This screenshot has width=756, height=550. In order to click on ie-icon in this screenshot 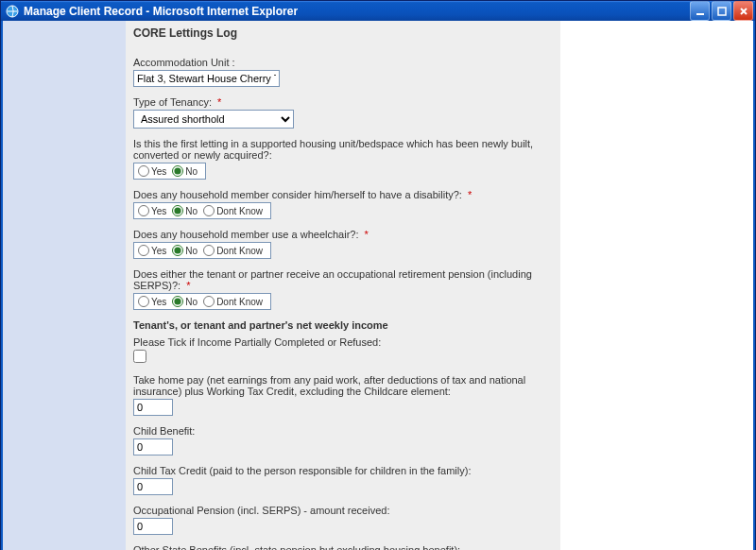, I will do `click(12, 11)`.